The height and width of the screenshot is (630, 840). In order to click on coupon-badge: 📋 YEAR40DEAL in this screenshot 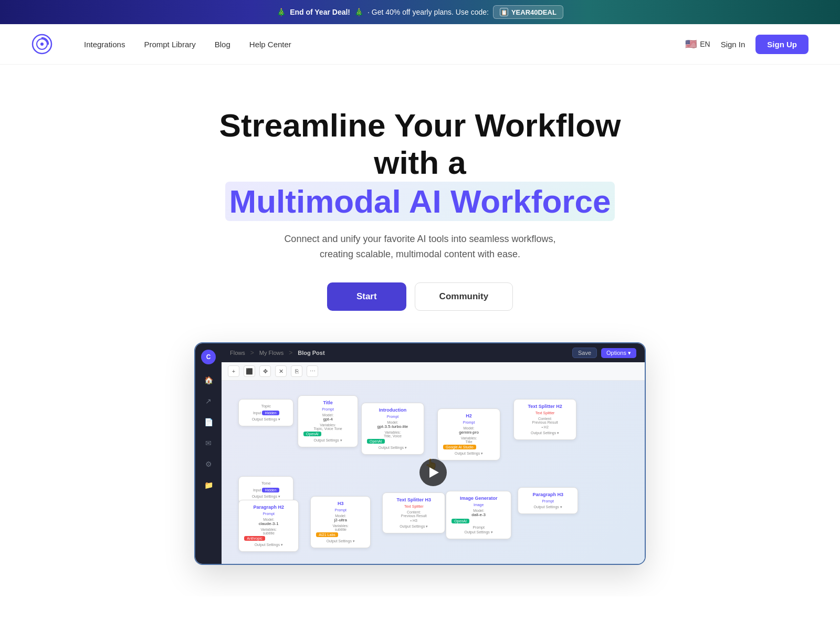, I will do `click(528, 12)`.